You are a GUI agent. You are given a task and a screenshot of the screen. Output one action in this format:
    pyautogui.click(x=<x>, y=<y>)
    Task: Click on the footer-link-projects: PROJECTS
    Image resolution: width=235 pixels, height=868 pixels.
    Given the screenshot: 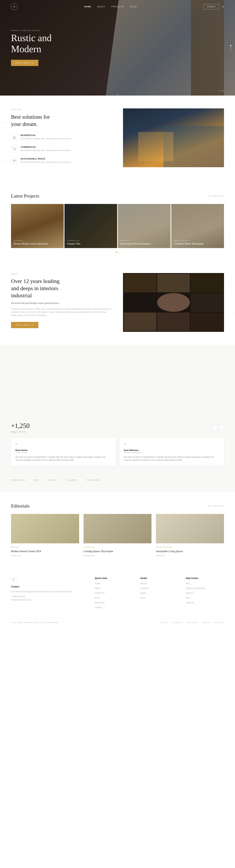 What is the action you would take?
    pyautogui.click(x=100, y=593)
    